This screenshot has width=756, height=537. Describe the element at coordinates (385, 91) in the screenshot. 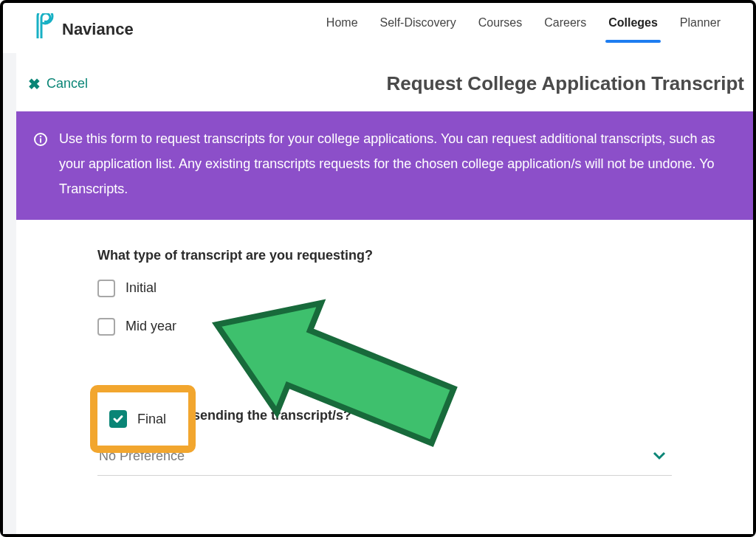

I see `card-header: ✖ Cancel Request College Application Tra…` at that location.